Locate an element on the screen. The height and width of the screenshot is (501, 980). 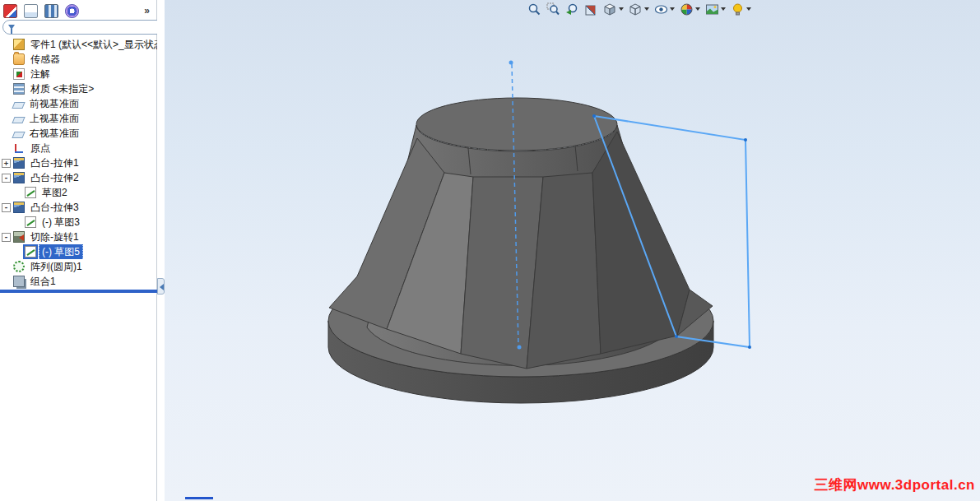
view-settings-button is located at coordinates (741, 10).